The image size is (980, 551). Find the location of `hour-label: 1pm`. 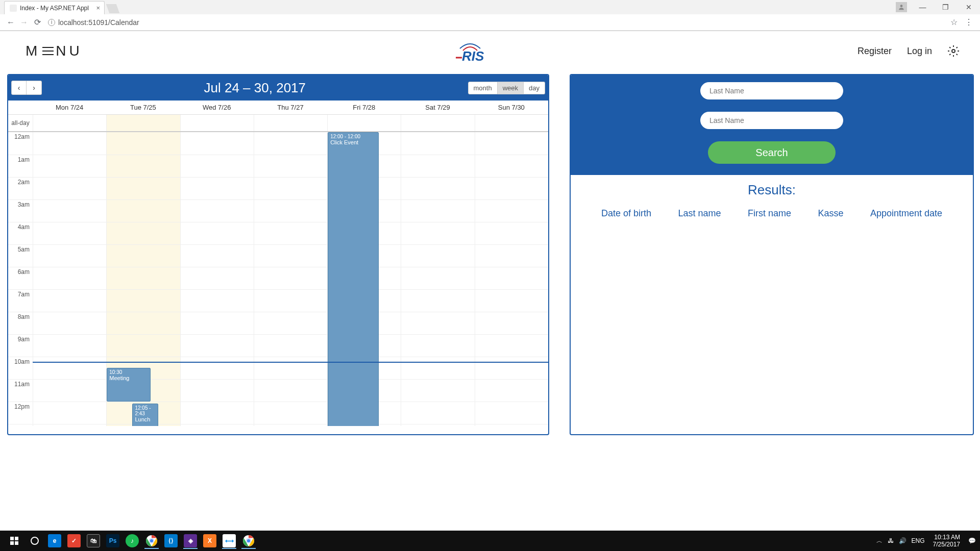

hour-label: 1pm is located at coordinates (20, 425).